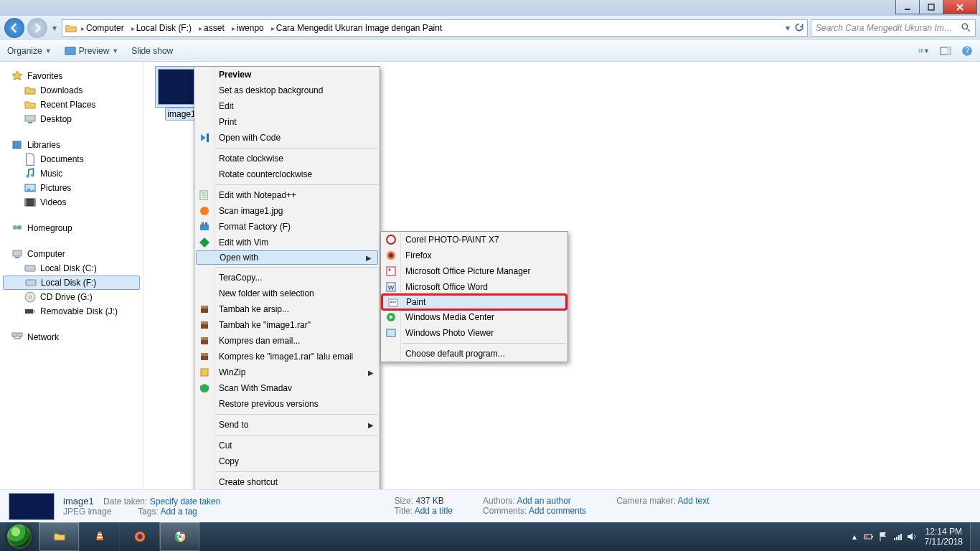 The width and height of the screenshot is (980, 551). Describe the element at coordinates (287, 242) in the screenshot. I see `ctx-edit-vim: Edit with Vim` at that location.